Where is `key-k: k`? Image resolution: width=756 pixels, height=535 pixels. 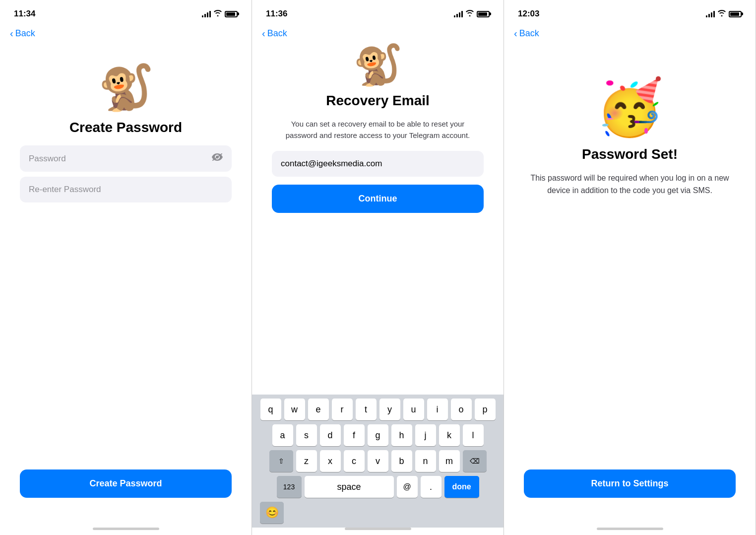 key-k: k is located at coordinates (449, 435).